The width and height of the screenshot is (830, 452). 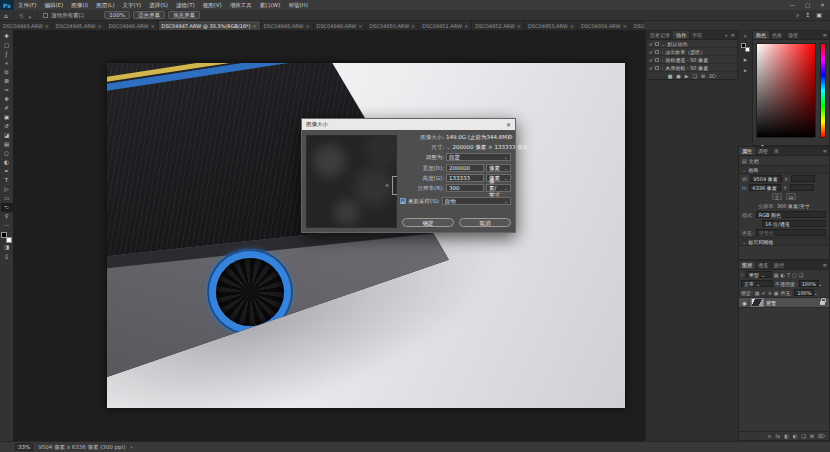 What do you see at coordinates (692, 60) in the screenshot?
I see `action-item: ✓ › 画框通道 - 50 像素` at bounding box center [692, 60].